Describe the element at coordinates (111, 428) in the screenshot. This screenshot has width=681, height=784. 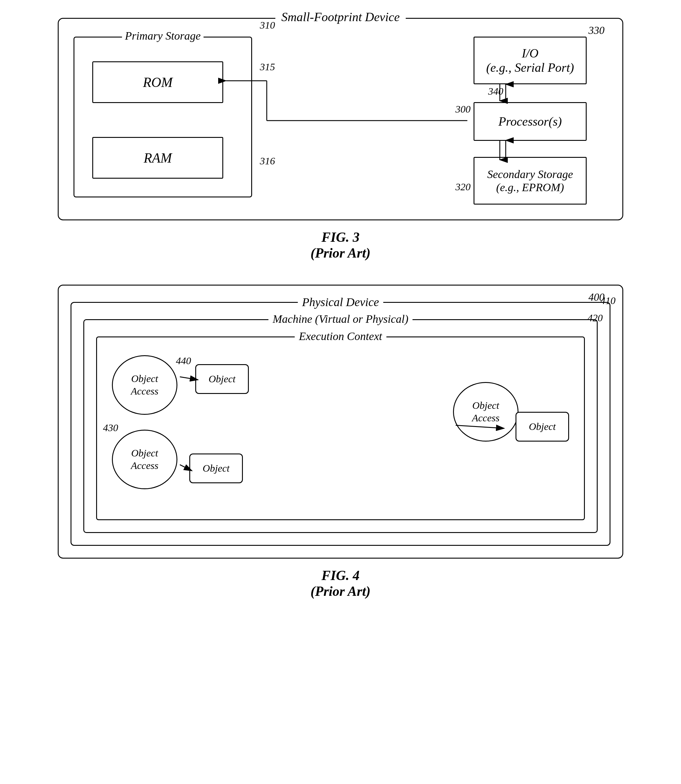
I see `label-430: 430` at that location.